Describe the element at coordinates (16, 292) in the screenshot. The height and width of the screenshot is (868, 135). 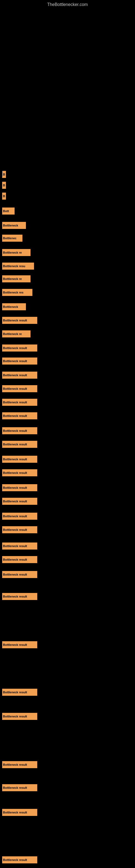
I see `bar-row: Bottleneck res` at that location.